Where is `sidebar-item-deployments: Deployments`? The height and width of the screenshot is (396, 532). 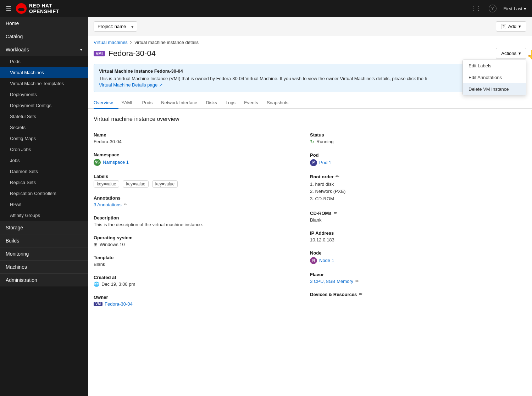
sidebar-item-deployments: Deployments is located at coordinates (44, 94).